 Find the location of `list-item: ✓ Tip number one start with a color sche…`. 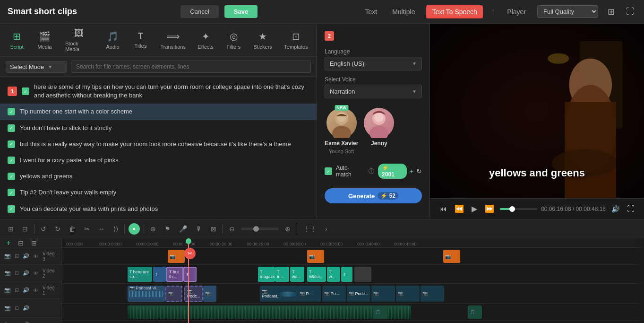

list-item: ✓ Tip number one start with a color sche… is located at coordinates (158, 112).